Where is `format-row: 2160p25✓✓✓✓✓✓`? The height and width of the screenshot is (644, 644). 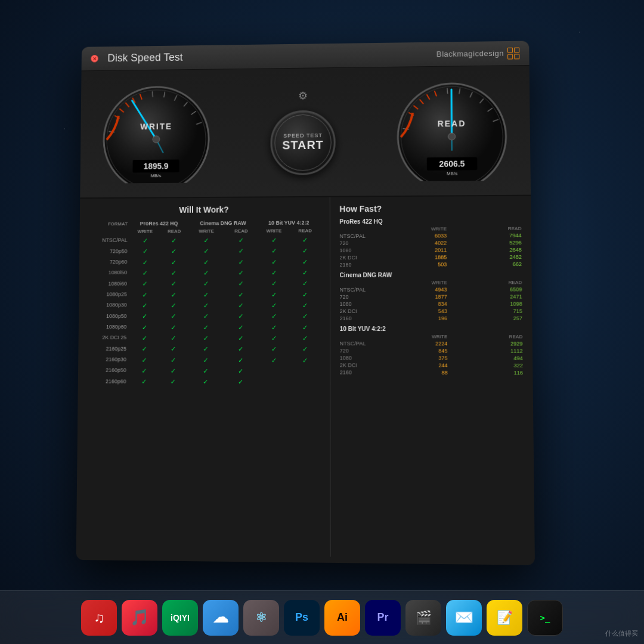
format-row: 2160p25✓✓✓✓✓✓ is located at coordinates (204, 349).